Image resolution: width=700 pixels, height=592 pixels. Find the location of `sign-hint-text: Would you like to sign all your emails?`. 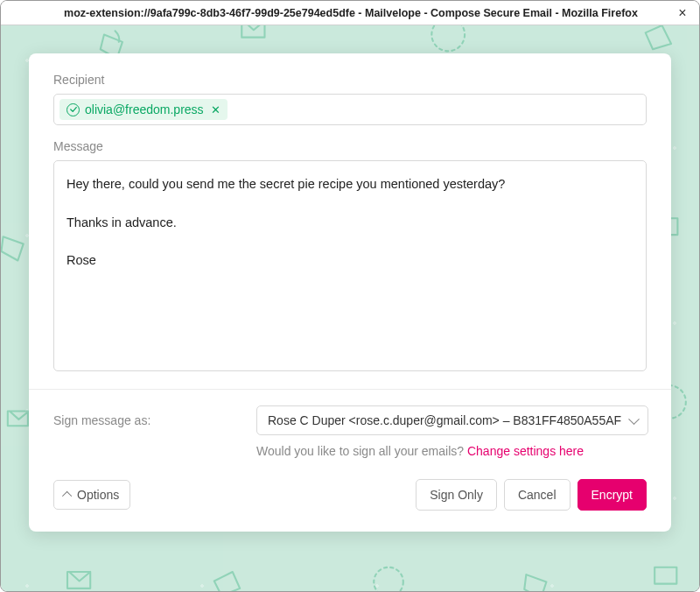

sign-hint-text: Would you like to sign all your emails? is located at coordinates (362, 451).